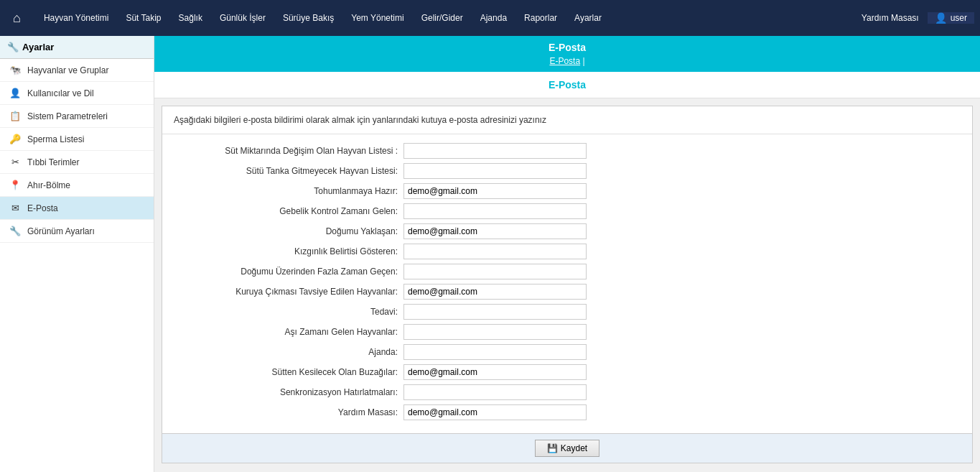  Describe the element at coordinates (56, 139) in the screenshot. I see `sidebar-item-sperma-label: Sperma Listesi` at that location.